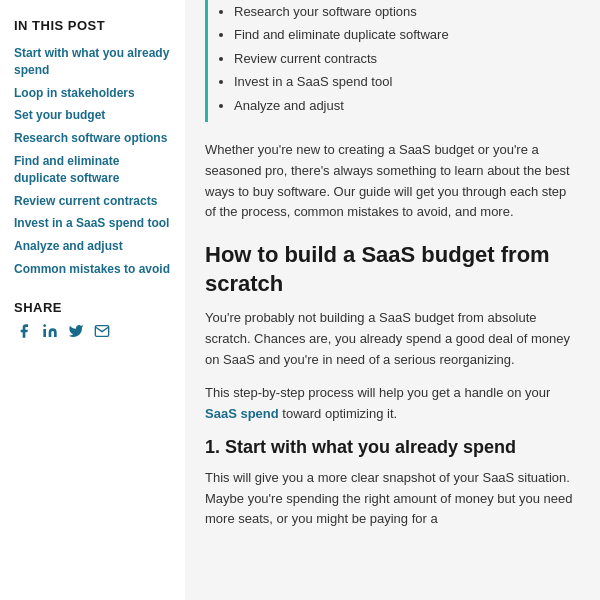  Describe the element at coordinates (392, 448) in the screenshot. I see `subsection-heading: 1. Start with what you already spend` at that location.